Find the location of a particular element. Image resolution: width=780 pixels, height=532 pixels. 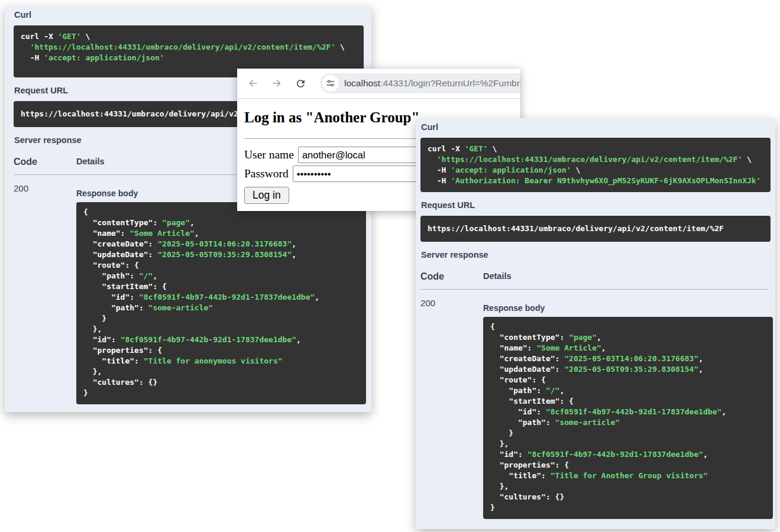

server-response-label: Server response is located at coordinates (598, 255).